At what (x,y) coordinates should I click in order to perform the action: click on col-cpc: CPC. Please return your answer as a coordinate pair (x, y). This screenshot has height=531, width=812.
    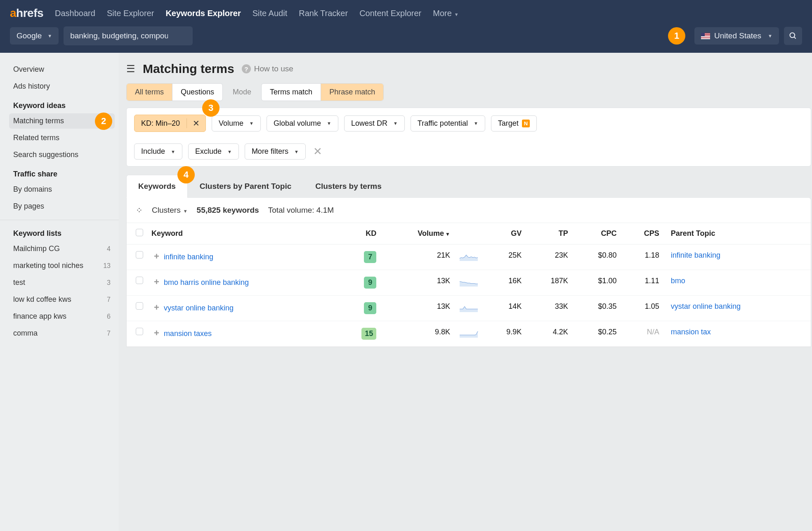
    Looking at the image, I should click on (597, 234).